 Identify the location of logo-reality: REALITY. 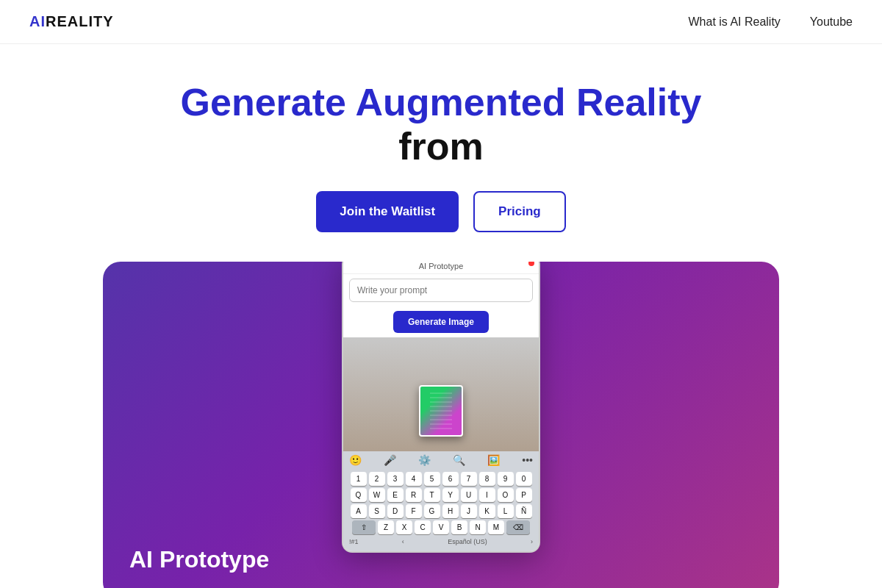
(79, 21).